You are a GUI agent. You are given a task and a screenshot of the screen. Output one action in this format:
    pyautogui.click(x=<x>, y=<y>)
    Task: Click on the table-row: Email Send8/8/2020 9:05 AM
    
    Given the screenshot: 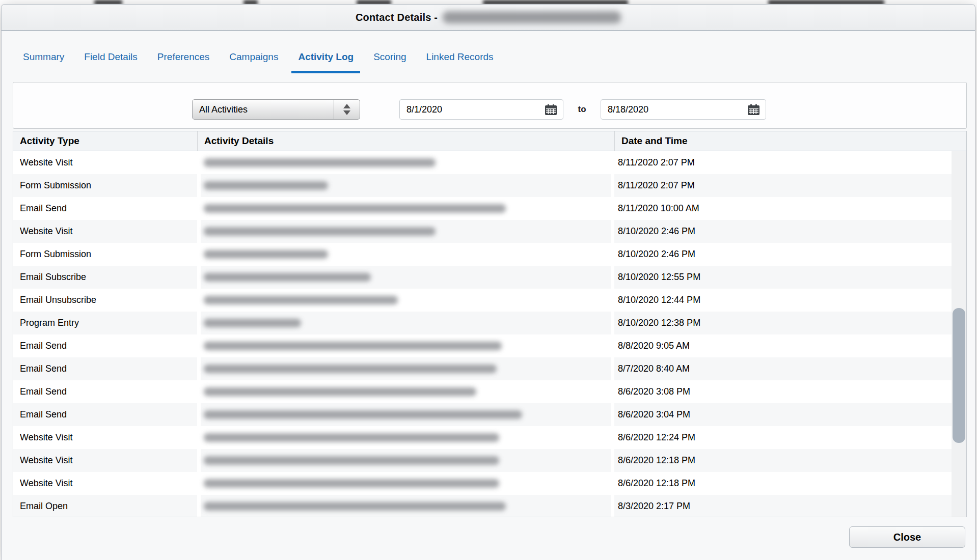 What is the action you would take?
    pyautogui.click(x=490, y=346)
    